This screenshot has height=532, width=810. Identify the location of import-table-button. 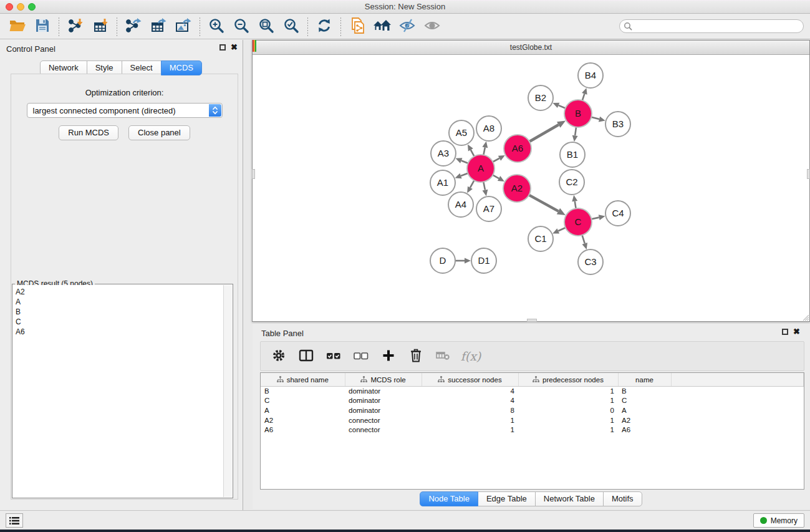
(100, 27).